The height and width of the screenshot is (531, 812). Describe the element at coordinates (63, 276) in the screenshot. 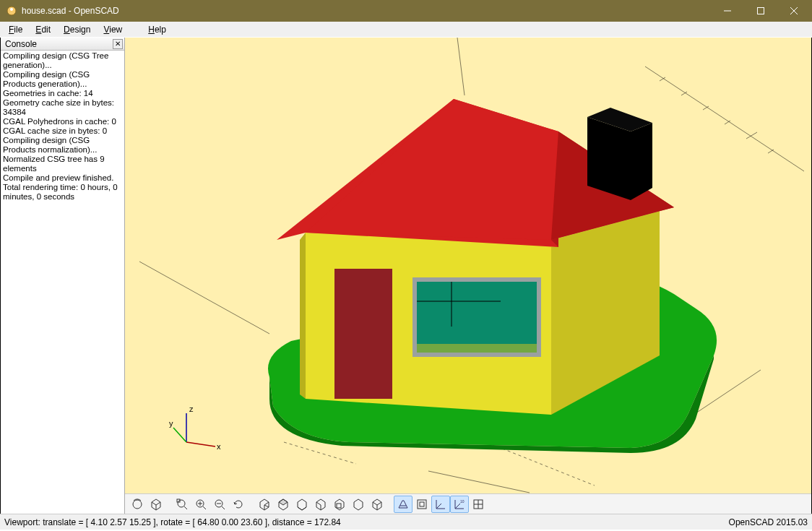

I see `console-panel: Console ✕ Compiling design (CSG Tree gen…` at that location.